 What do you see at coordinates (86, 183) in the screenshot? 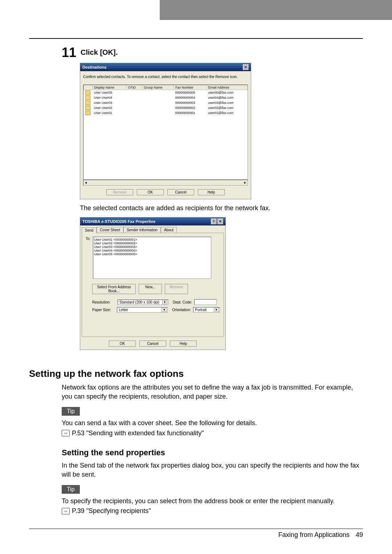
I see `scroll-left-icon: ◄` at bounding box center [86, 183].